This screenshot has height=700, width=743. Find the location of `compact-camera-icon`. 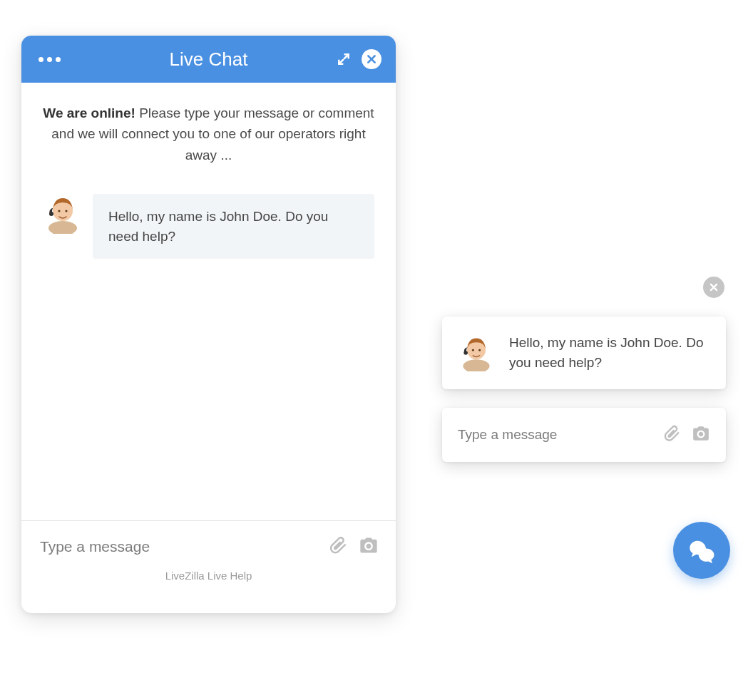

compact-camera-icon is located at coordinates (701, 435).